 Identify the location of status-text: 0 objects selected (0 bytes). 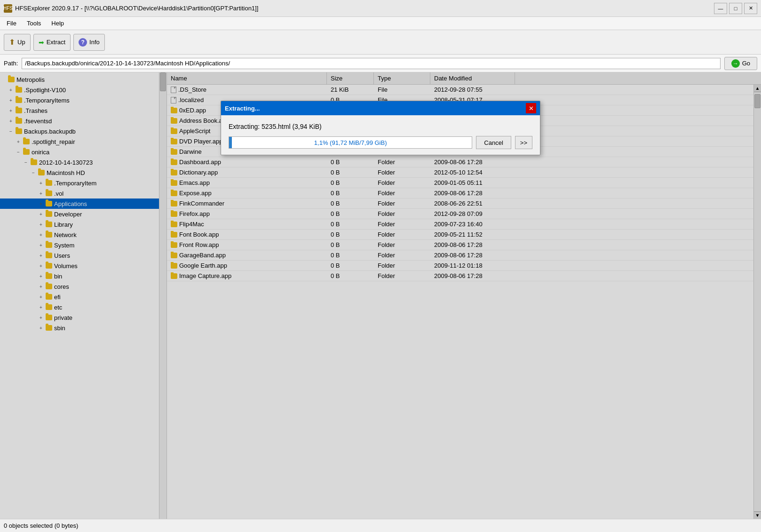
(41, 526).